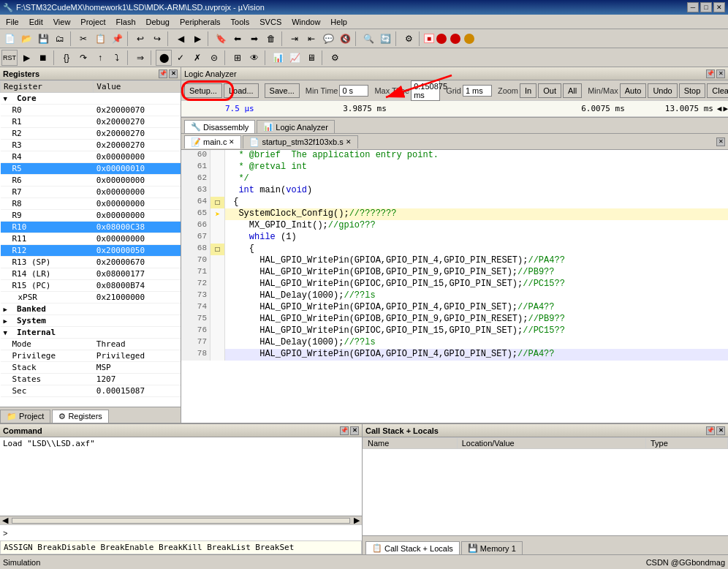 Image resolution: width=728 pixels, height=569 pixels. Describe the element at coordinates (26, 39) in the screenshot. I see `open-file-btn: 📂` at that location.